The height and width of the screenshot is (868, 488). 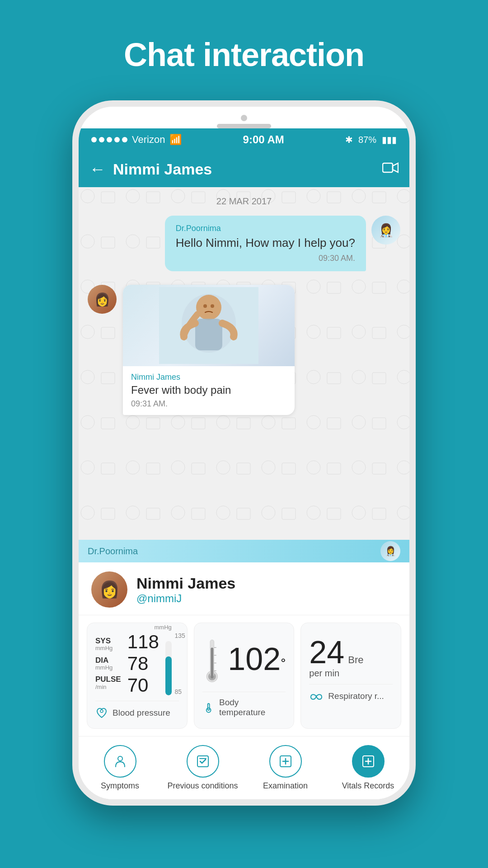 What do you see at coordinates (324, 673) in the screenshot?
I see `resp-per-min: per min` at bounding box center [324, 673].